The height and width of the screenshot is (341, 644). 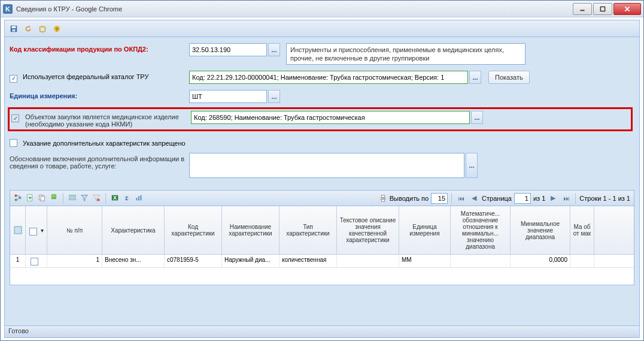 I want to click on extra-char-label: Указание дополнительных характеристик за…, so click(x=98, y=141).